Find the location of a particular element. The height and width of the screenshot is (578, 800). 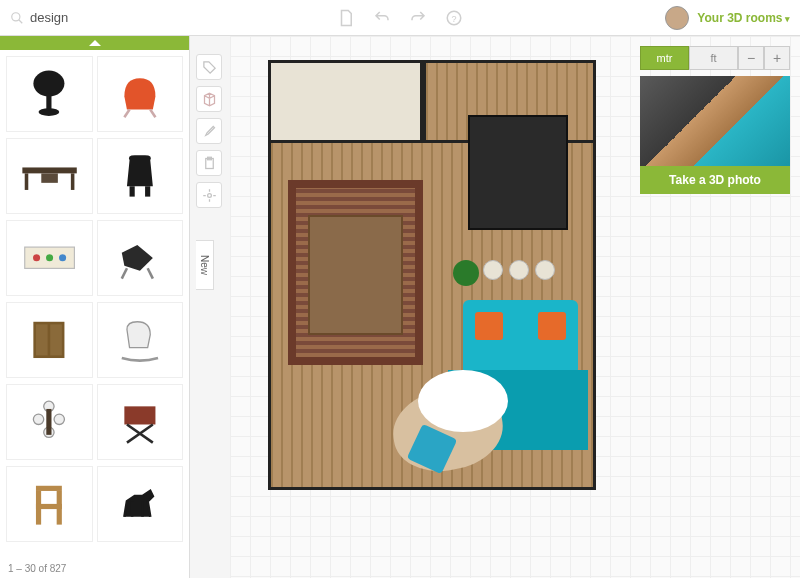

header: ? Your 3D rooms is located at coordinates (400, 18).